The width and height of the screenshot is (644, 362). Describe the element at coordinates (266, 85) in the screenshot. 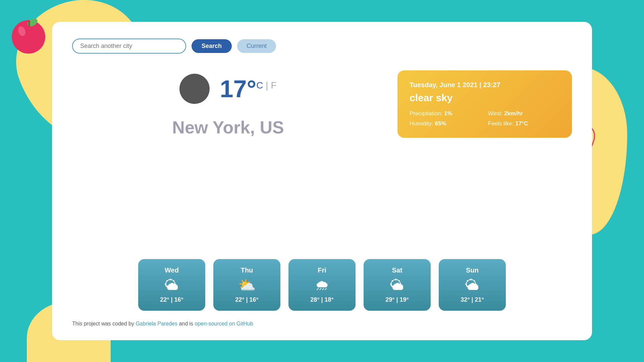

I see `unit-c: C | F` at that location.